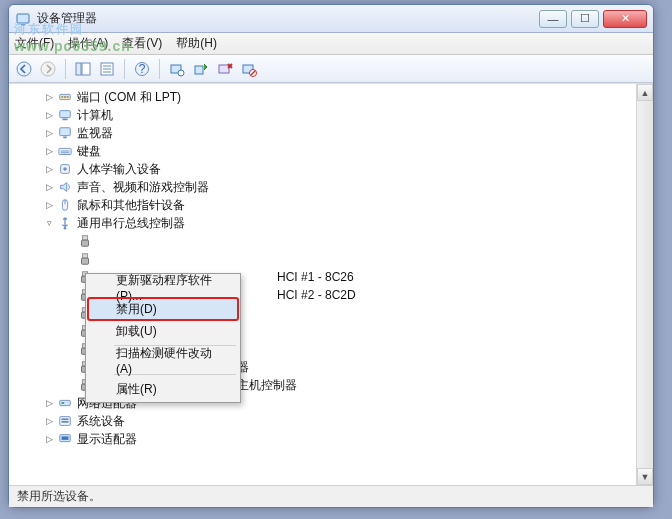  What do you see at coordinates (95, 134) in the screenshot?
I see `node-label: 监视器` at bounding box center [95, 134].